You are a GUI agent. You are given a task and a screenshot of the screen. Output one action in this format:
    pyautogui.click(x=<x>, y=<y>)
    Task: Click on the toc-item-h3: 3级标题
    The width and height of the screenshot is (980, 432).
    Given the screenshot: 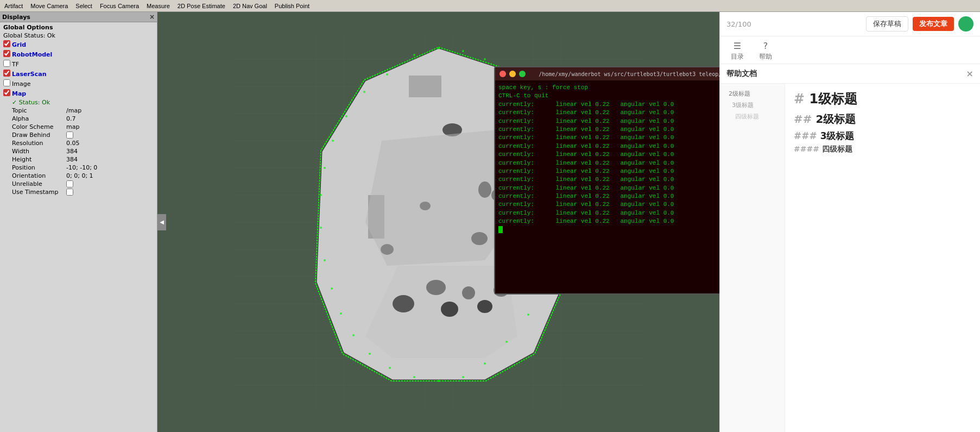 What is the action you would take?
    pyautogui.click(x=753, y=105)
    